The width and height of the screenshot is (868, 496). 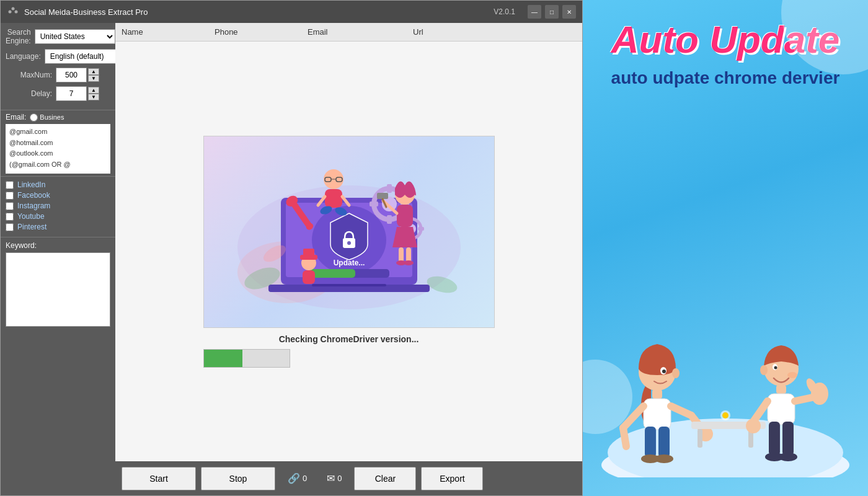 What do you see at coordinates (348, 263) in the screenshot?
I see `svg-text: Update...` at bounding box center [348, 263].